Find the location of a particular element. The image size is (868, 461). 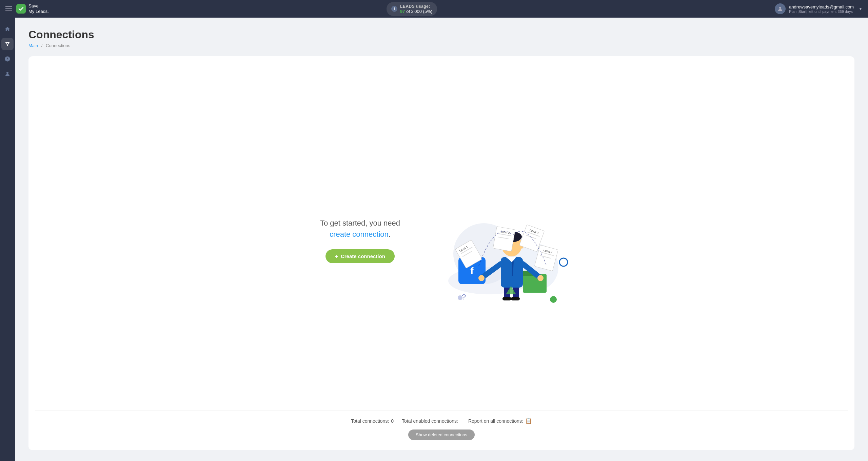

info-icon: i is located at coordinates (394, 9).